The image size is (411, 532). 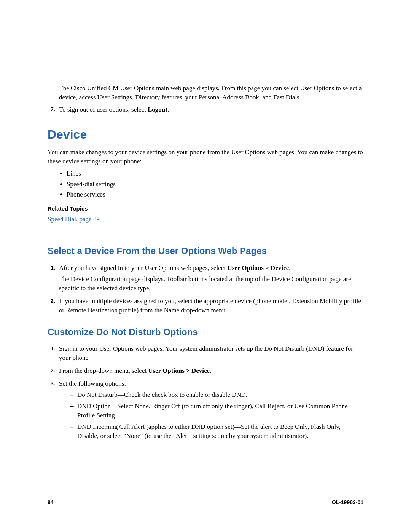 What do you see at coordinates (211, 306) in the screenshot?
I see `step-text: If you have multiple devices assigned to…` at bounding box center [211, 306].